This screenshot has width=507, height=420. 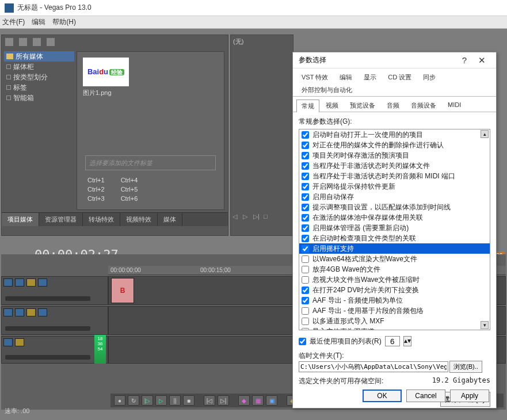 What do you see at coordinates (485, 134) in the screenshot?
I see `scroll-up-icon: ▴` at bounding box center [485, 134].